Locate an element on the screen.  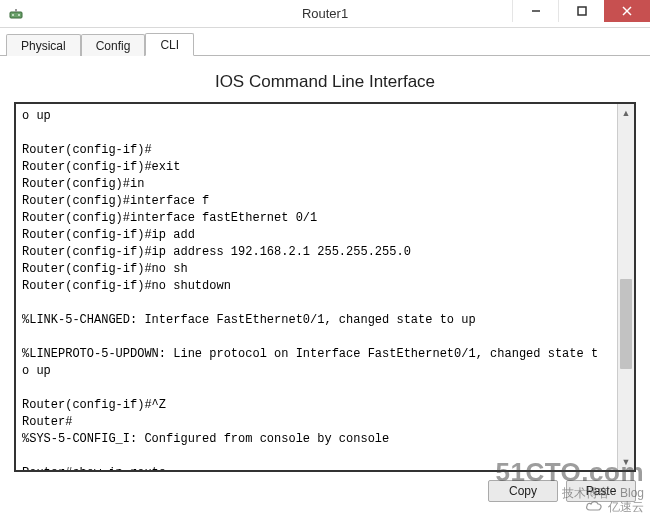
button-row: Copy Paste is located at coordinates (325, 491).